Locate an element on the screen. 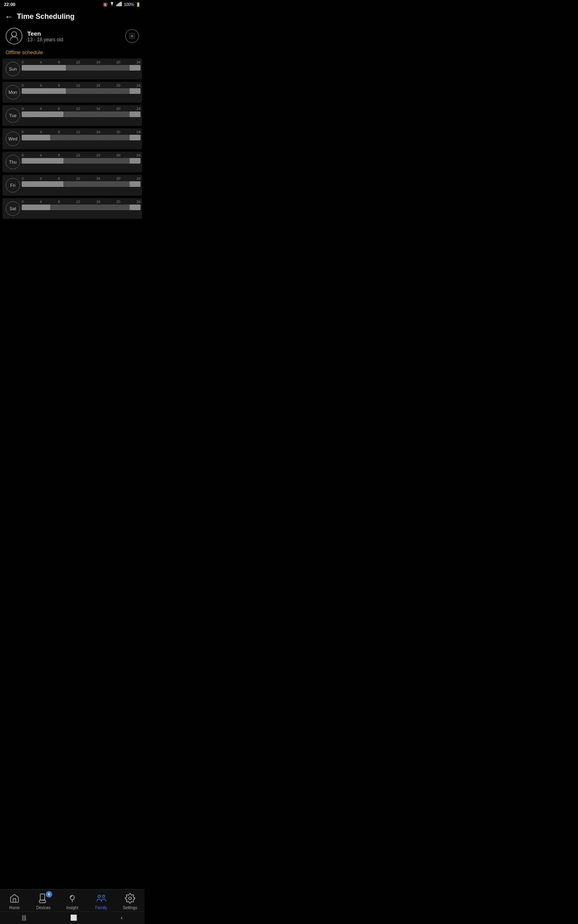  day-row: Sun04812162024 is located at coordinates (72, 69).